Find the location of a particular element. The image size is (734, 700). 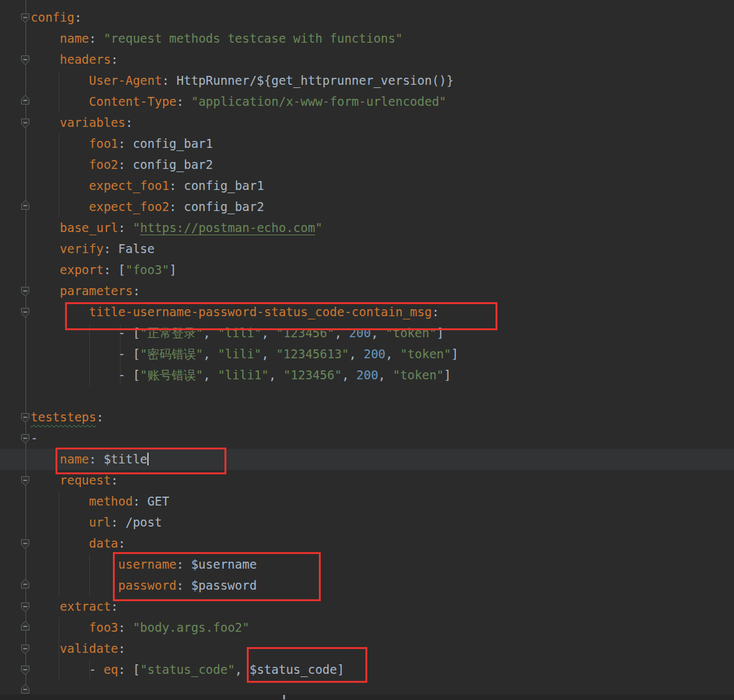

code-line: username: $username is located at coordinates (383, 565).